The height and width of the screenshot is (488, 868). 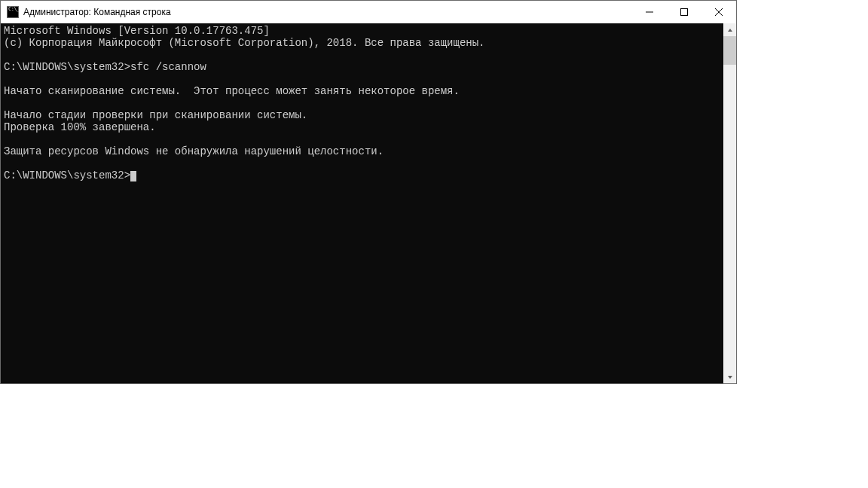 What do you see at coordinates (363, 151) in the screenshot?
I see `terminal-line: Защита ресурсов Windows не обнаружила на…` at bounding box center [363, 151].